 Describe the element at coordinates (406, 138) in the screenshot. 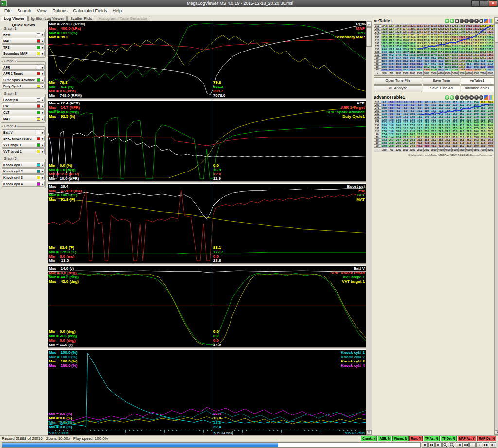

I see `table-cell: 27.8` at that location.